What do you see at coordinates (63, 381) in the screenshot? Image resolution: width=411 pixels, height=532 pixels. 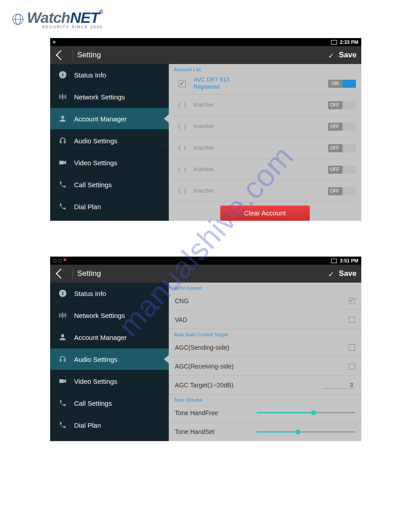 I see `camera-icon` at bounding box center [63, 381].